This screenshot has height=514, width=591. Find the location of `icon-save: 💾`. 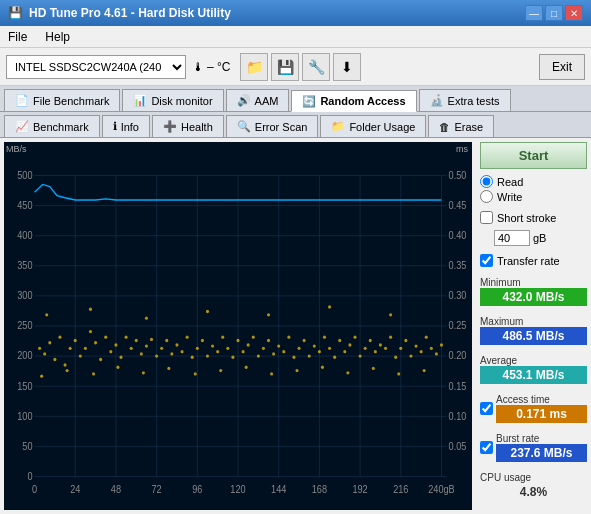

icon-save: 💾 is located at coordinates (285, 67).